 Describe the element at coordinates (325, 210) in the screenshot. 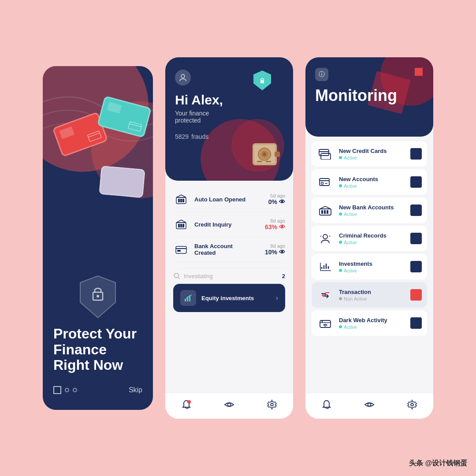

I see `bankaccounts-icon` at that location.